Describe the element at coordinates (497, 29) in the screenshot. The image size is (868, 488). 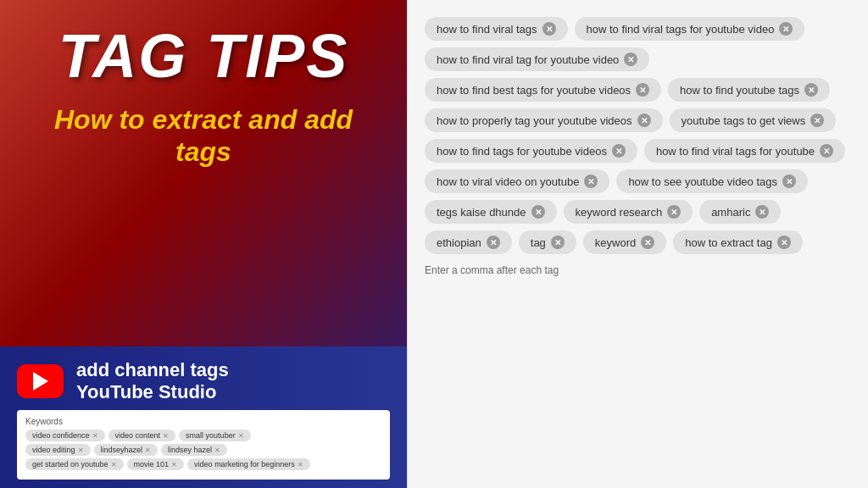
I see `tag-pill: how to find viral tags✕` at that location.